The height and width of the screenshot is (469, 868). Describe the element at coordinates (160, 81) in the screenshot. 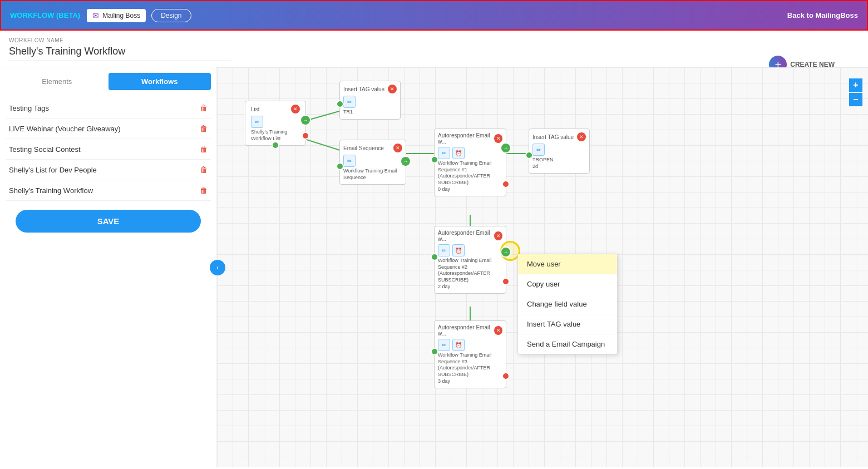

I see `tab-workflows: Workflows` at that location.